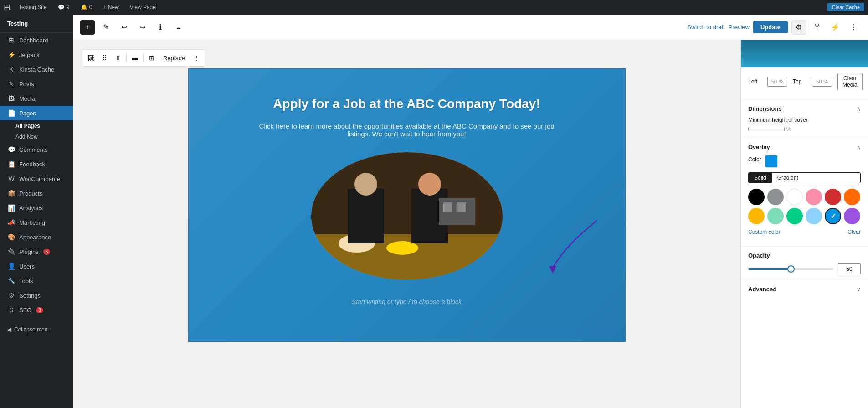  I want to click on wp-logo-icon: ⊞, so click(7, 7).